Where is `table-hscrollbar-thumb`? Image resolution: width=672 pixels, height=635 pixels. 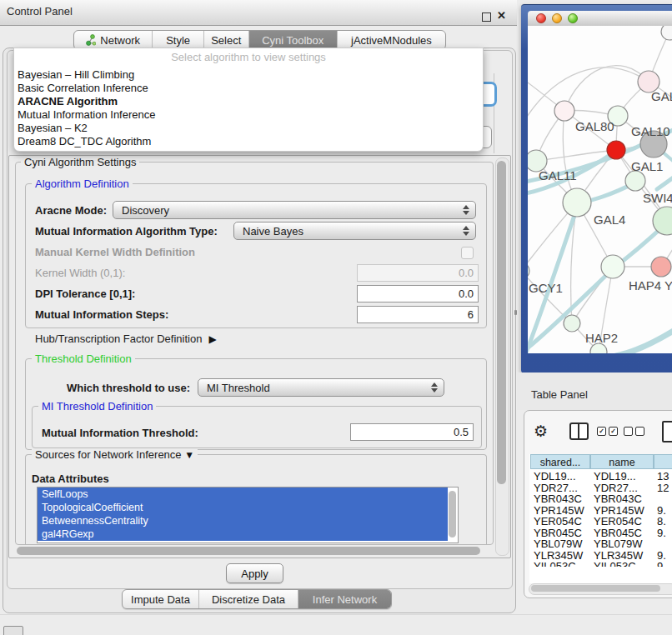
table-hscrollbar-thumb is located at coordinates (595, 588).